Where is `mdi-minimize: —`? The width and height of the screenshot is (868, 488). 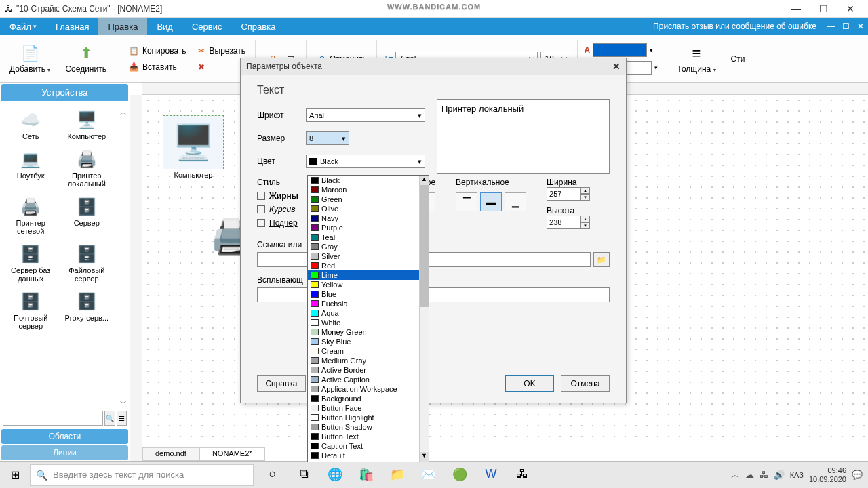
mdi-minimize: — is located at coordinates (831, 26).